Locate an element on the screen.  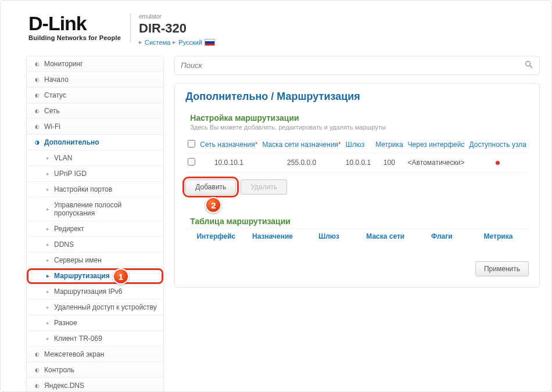
sidebar-sub-routing: ▸Маршрутизация 1 is located at coordinates (95, 276).